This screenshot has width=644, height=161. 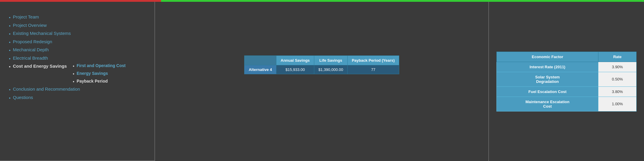 What do you see at coordinates (261, 70) in the screenshot?
I see `payback-table-cell: Alternative 4` at bounding box center [261, 70].